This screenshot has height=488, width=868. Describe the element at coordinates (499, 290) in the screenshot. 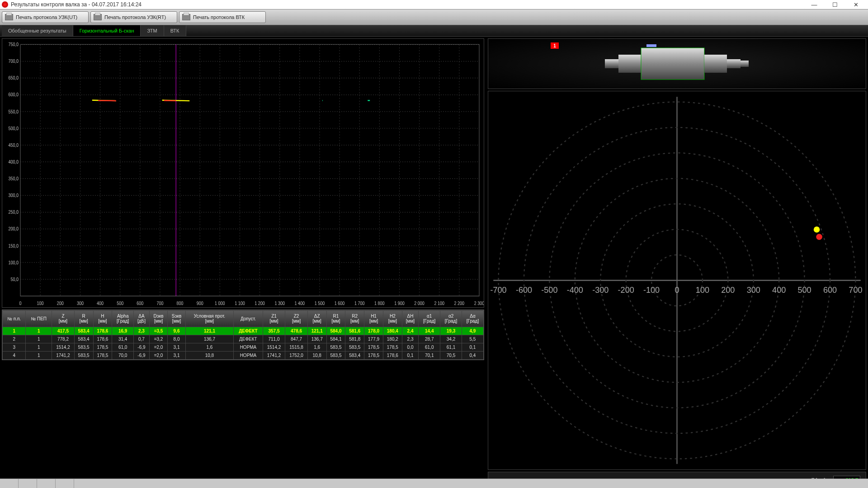

I see `svg-text: -700` at that location.